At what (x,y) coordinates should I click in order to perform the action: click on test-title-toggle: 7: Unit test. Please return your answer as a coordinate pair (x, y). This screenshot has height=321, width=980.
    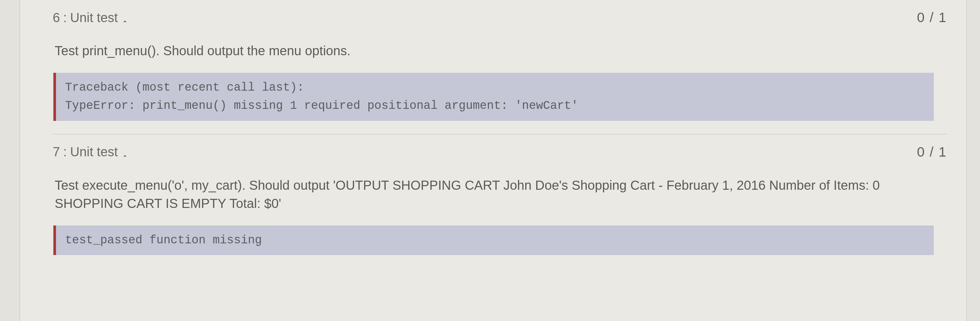
    Looking at the image, I should click on (91, 152).